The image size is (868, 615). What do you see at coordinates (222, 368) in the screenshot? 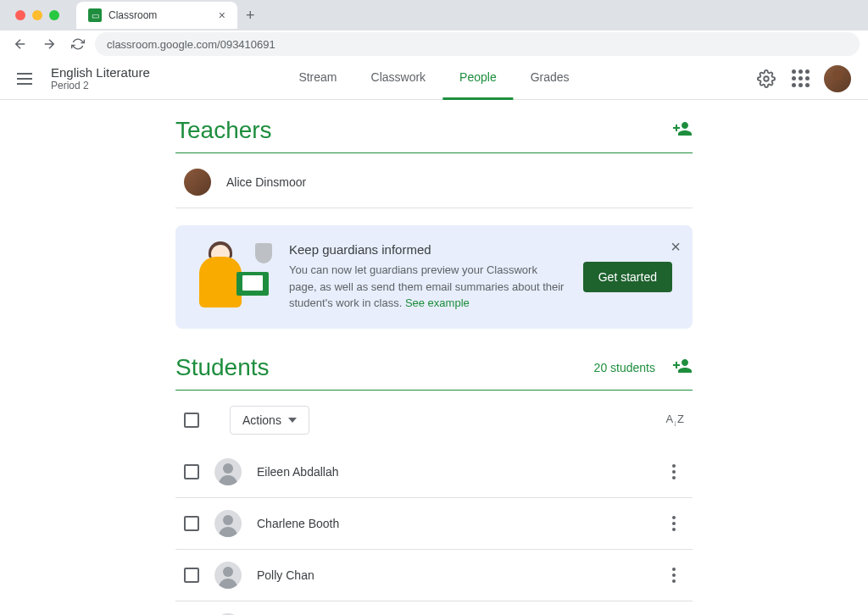
I see `students-title: Students` at bounding box center [222, 368].